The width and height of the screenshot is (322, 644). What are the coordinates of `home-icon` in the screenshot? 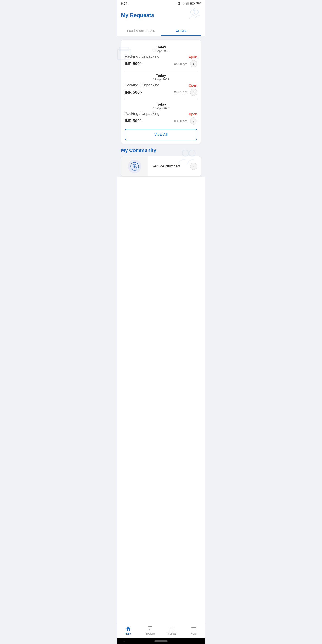 It's located at (128, 629).